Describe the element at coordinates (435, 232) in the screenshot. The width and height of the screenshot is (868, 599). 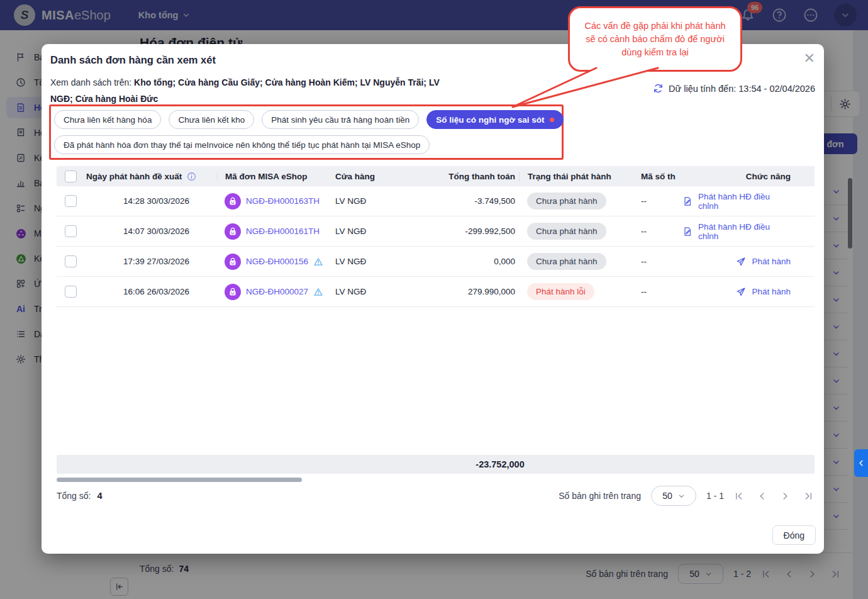
I see `table-row: 14:07 30/03/2026NGĐ-ĐH000161THLV NGĐ-299…` at that location.